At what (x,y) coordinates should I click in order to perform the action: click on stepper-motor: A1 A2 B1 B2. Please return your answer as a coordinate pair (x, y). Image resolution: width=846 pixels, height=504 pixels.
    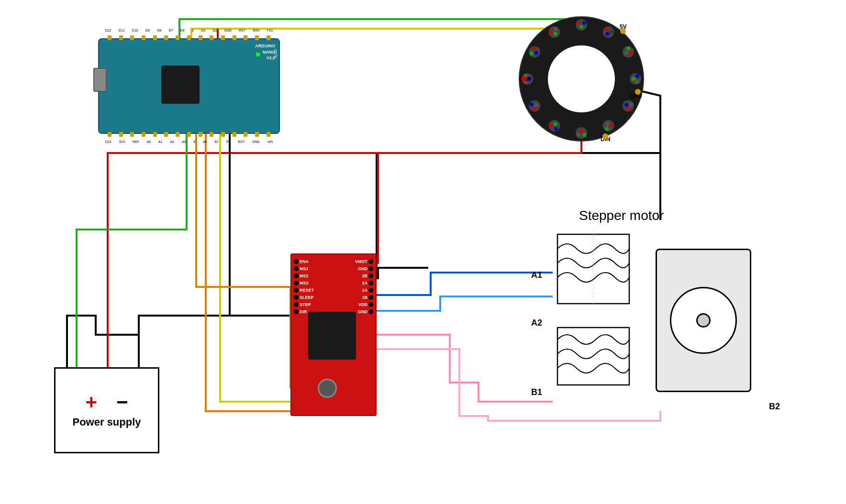
    Looking at the image, I should click on (656, 320).